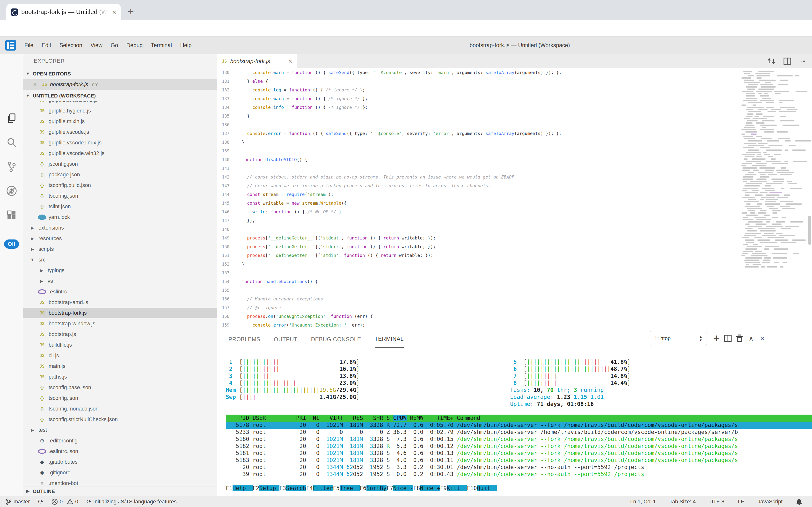 This screenshot has width=812, height=507. What do you see at coordinates (46, 46) in the screenshot?
I see `menu-edit: Edit` at bounding box center [46, 46].